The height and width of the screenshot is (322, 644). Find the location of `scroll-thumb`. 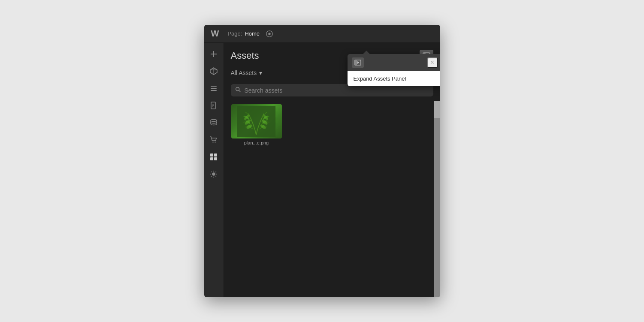

scroll-thumb is located at coordinates (437, 109).